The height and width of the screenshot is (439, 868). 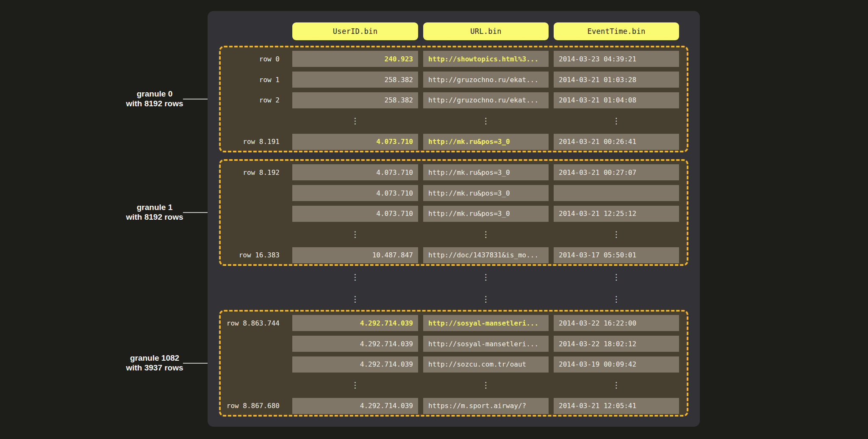 What do you see at coordinates (454, 101) in the screenshot?
I see `table-row: row 2258.382http://gruzochno.ru/ekat...2…` at bounding box center [454, 101].